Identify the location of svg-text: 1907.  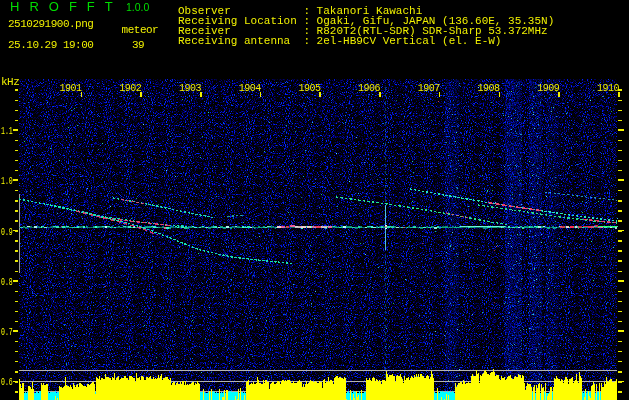
(430, 88).